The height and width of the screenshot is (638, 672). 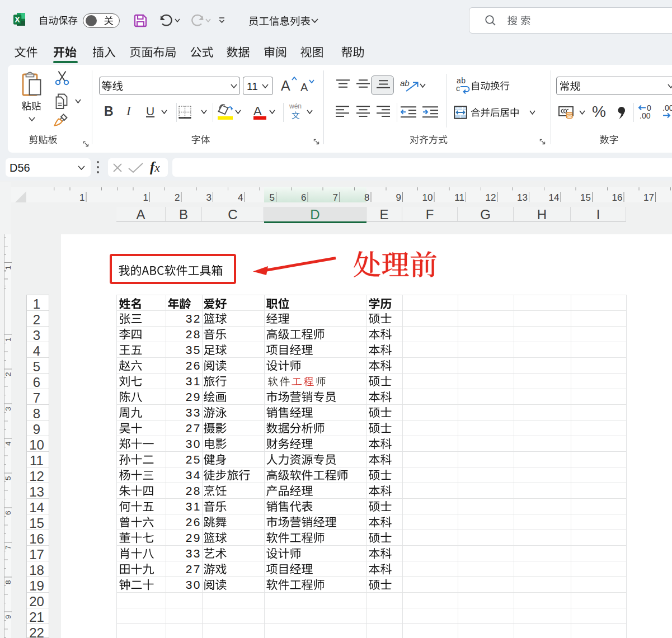 I want to click on svg-text: 13, so click(x=523, y=198).